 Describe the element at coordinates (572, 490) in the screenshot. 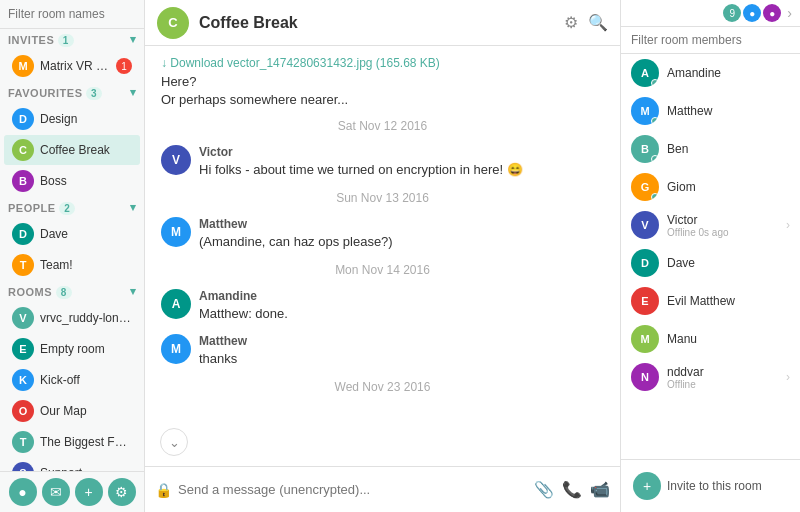

I see `call-icon: 📞` at that location.